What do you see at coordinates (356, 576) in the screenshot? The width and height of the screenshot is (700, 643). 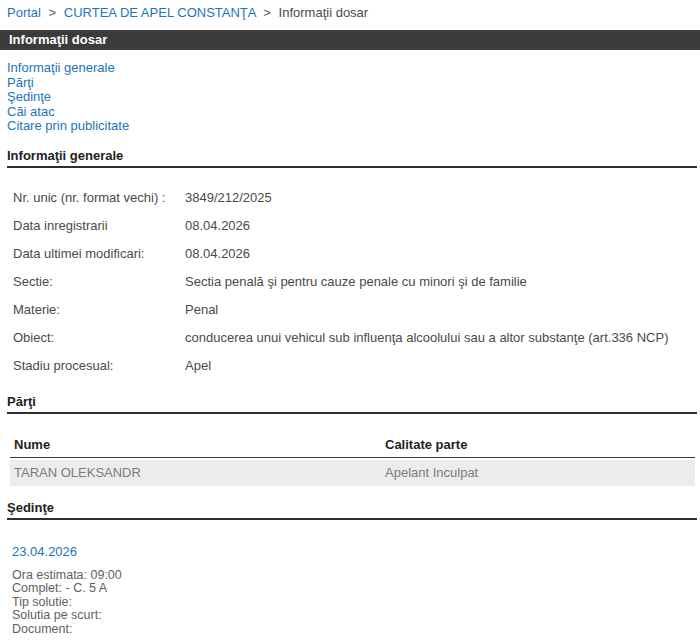 I see `hearing-estimated-time: Ora estimata: 09:00` at bounding box center [356, 576].